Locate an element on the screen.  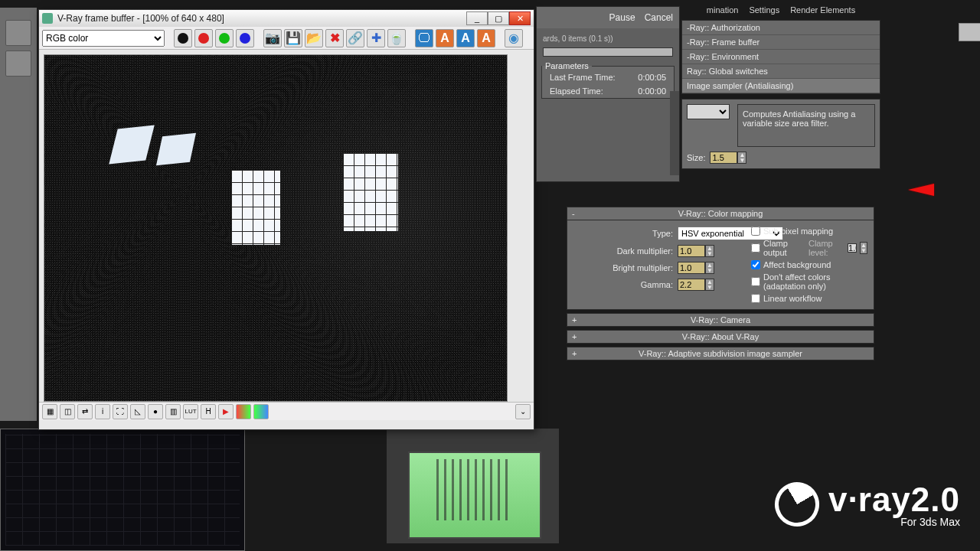
dont-affect-label: Don't affect colors (adaptation only) is located at coordinates (815, 282).